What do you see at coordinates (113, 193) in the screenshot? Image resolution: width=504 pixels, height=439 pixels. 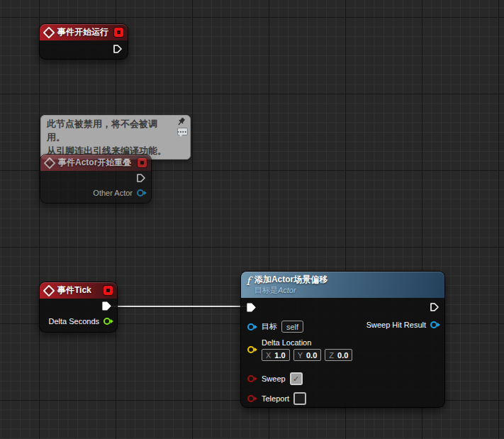 I see `pin-label: Other Actor` at bounding box center [113, 193].